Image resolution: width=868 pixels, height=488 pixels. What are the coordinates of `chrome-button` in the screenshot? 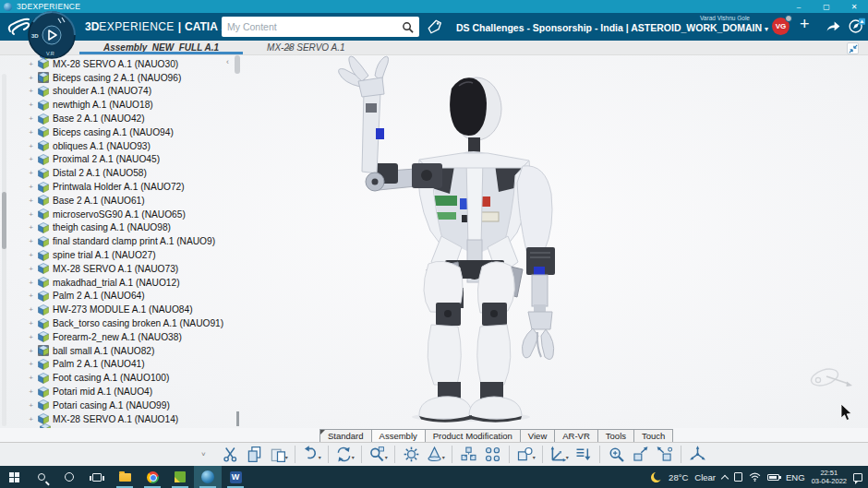 It's located at (152, 477).